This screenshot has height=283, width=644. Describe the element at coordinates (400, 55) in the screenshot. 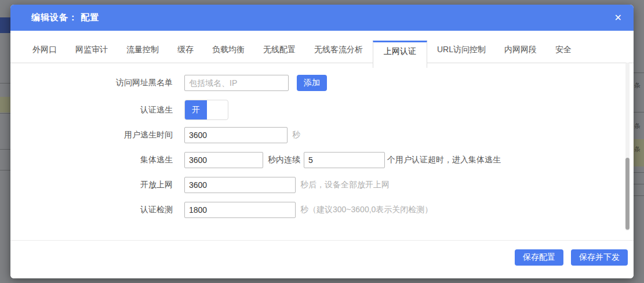

I see `tab-internet-auth: 上网认证` at that location.